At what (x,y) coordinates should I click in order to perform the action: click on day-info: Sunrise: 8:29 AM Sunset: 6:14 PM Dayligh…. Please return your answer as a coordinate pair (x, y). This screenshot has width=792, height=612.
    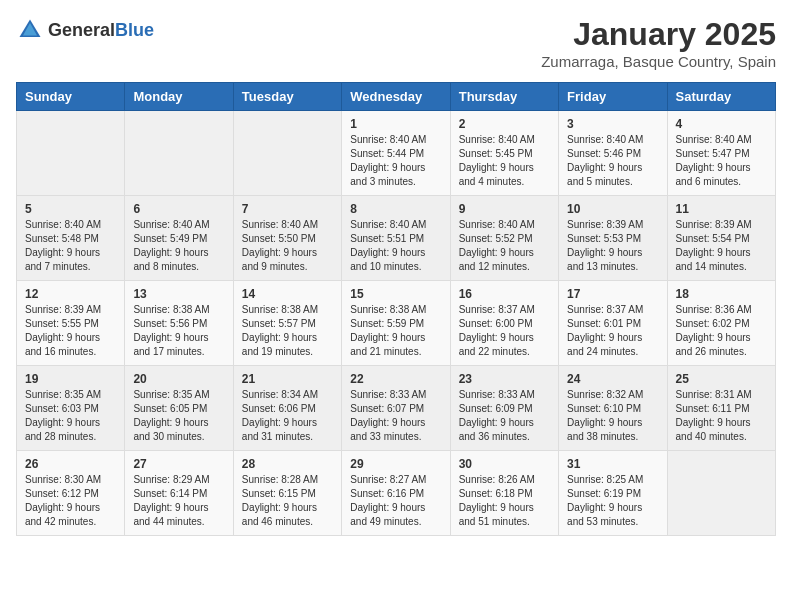
    Looking at the image, I should click on (178, 501).